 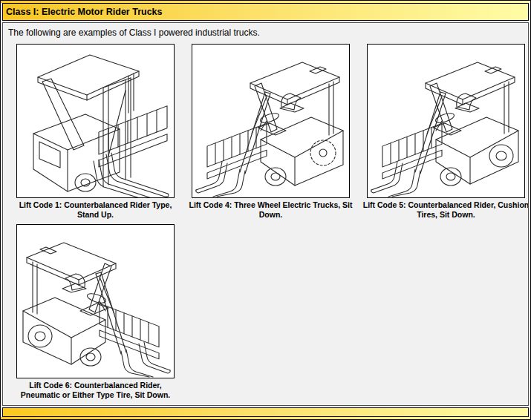 What do you see at coordinates (446, 121) in the screenshot?
I see `forklift-cushion-icon` at bounding box center [446, 121].